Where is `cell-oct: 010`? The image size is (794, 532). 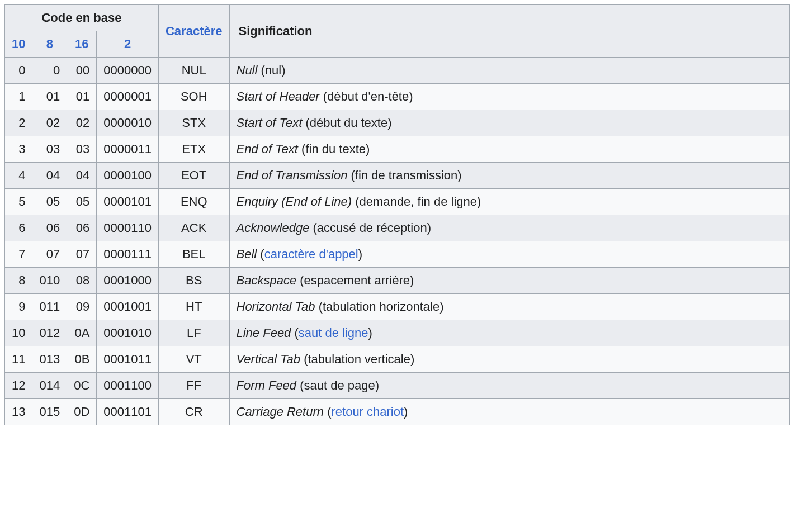 cell-oct: 010 is located at coordinates (50, 281).